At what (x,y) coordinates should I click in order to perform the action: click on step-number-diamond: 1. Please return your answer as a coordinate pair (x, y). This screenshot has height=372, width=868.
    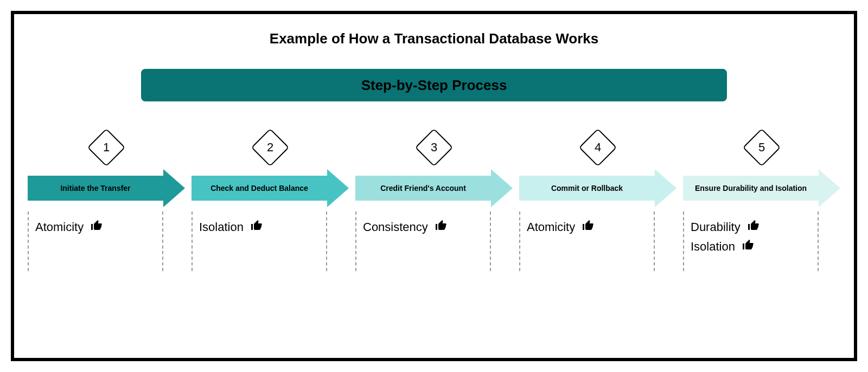
    Looking at the image, I should click on (106, 147).